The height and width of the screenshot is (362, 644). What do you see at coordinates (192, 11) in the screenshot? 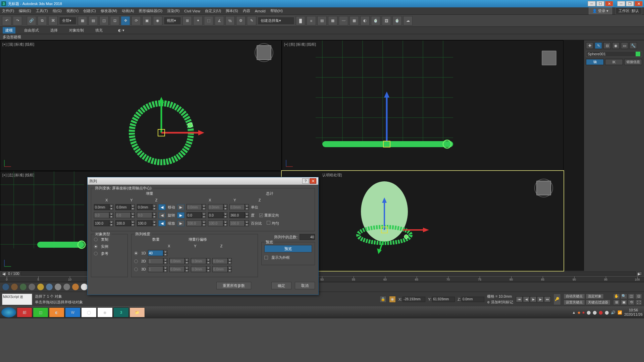
I see `menu-civilview: Civil View` at bounding box center [192, 11].